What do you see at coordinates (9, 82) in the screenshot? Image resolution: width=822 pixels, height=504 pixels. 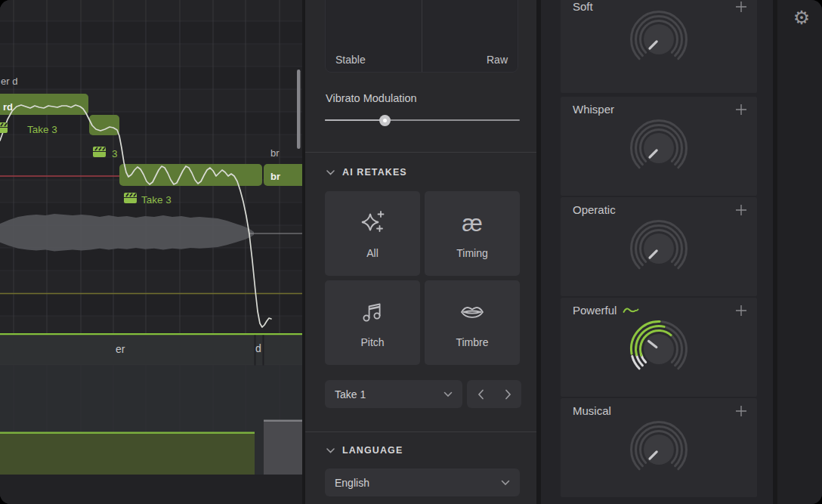 I see `lyric-fragment: er d` at bounding box center [9, 82].